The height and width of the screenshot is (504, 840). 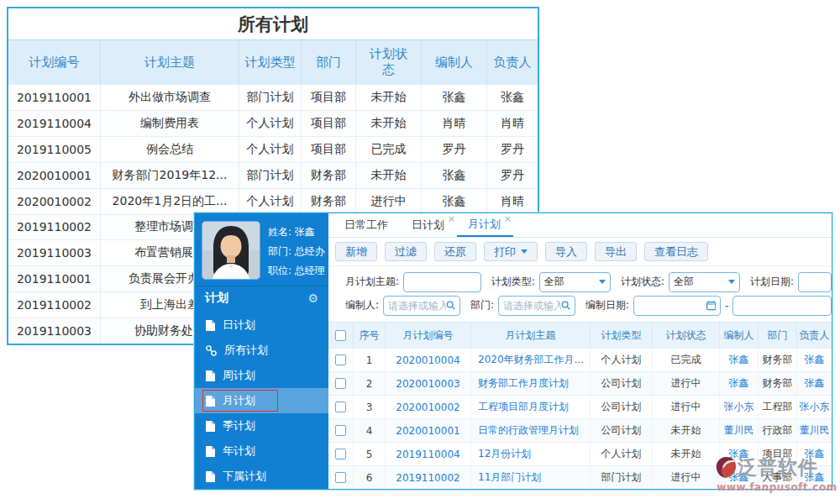 I want to click on subject-cell: 11月部门计划, so click(x=531, y=477).